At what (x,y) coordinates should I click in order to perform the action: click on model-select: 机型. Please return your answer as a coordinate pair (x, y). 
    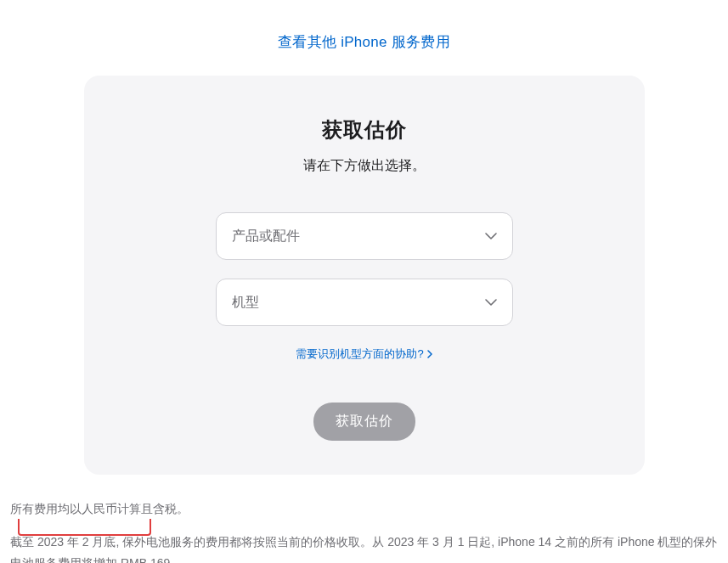
    Looking at the image, I should click on (364, 302).